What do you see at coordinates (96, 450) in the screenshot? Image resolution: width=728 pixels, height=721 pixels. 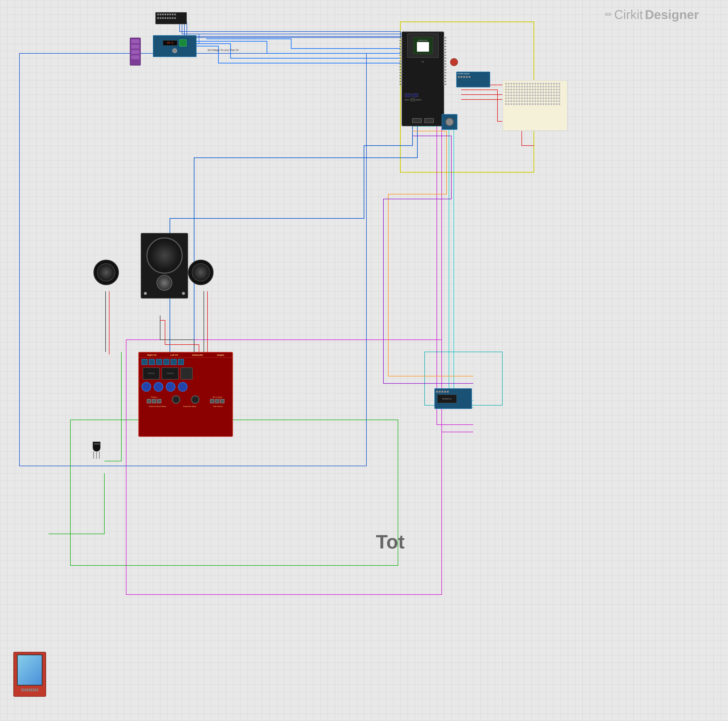 I see `transistor-component` at bounding box center [96, 450].